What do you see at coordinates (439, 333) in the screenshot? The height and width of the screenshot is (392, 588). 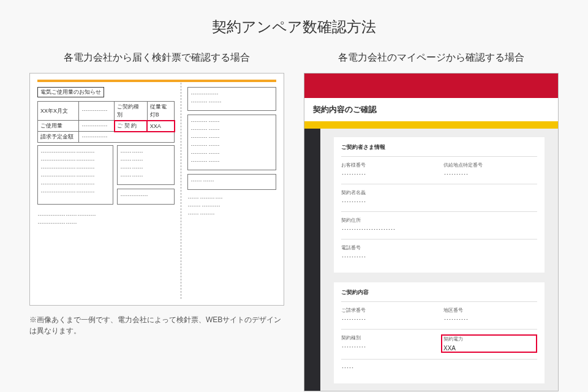 I see `contract-details-panel: ご契約内容 ご請求番号 ･･････････ 地区番号 ･･････････` at bounding box center [439, 333].